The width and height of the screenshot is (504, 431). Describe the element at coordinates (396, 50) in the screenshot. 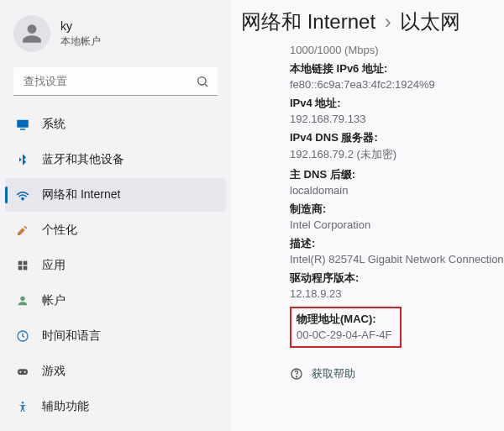

I see `link-speed: 1000/1000 (Mbps)` at that location.